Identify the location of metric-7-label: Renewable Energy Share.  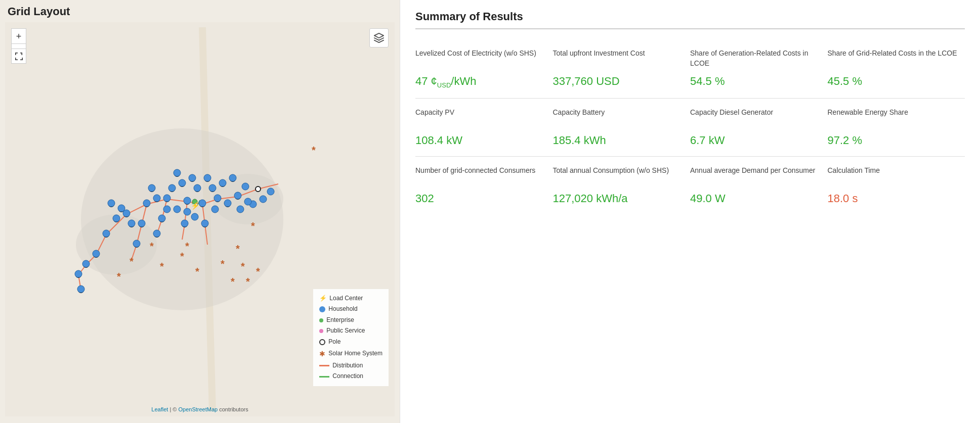
(897, 118).